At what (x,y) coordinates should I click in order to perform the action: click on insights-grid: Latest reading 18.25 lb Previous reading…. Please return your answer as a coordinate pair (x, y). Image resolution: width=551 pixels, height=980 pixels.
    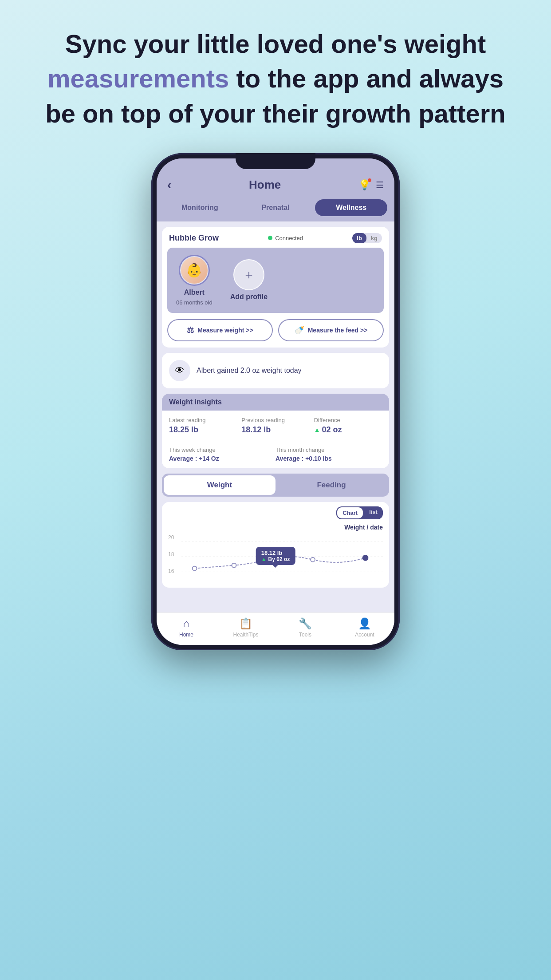
    Looking at the image, I should click on (276, 426).